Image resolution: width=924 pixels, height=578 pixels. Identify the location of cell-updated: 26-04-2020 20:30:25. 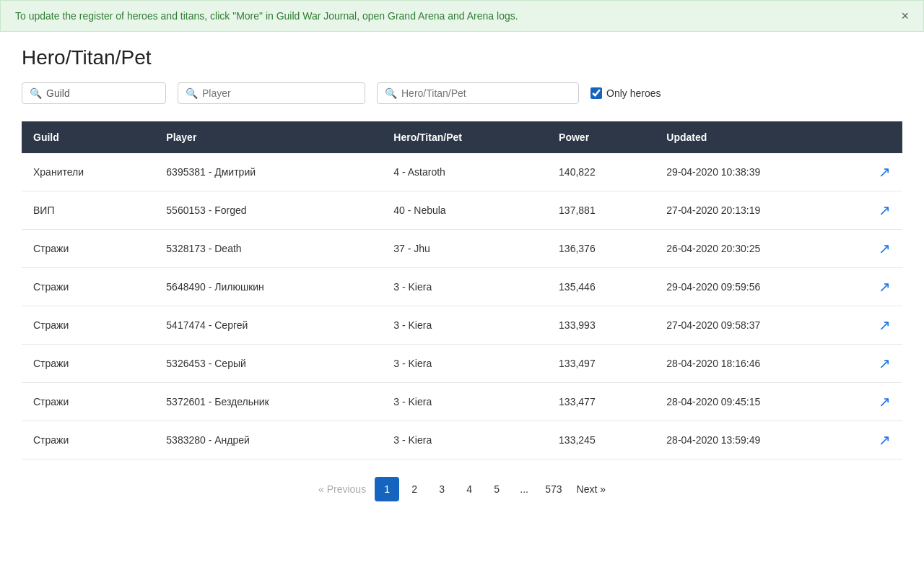
(761, 249).